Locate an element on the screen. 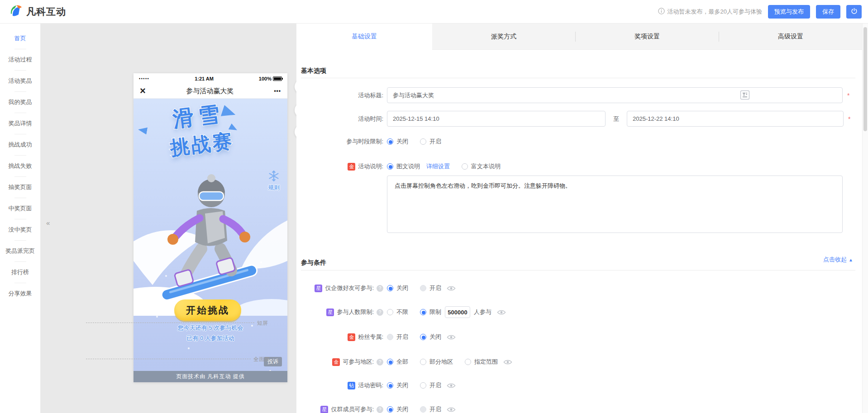  collapse-panel-handle: « is located at coordinates (48, 223).